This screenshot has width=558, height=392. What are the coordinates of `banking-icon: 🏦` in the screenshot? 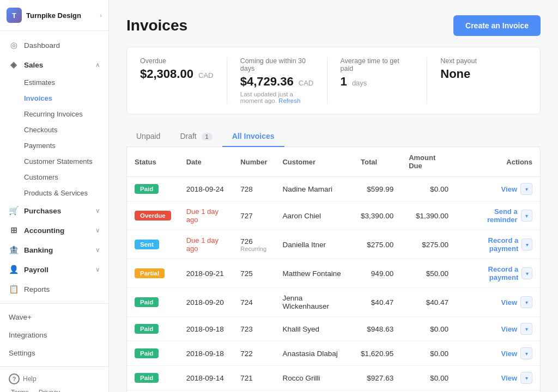 It's located at (14, 250).